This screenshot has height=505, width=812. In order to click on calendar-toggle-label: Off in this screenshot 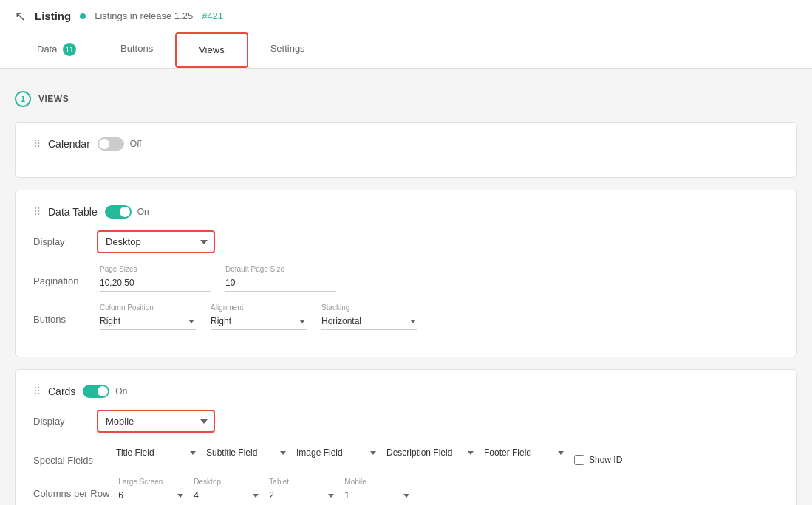, I will do `click(136, 144)`.